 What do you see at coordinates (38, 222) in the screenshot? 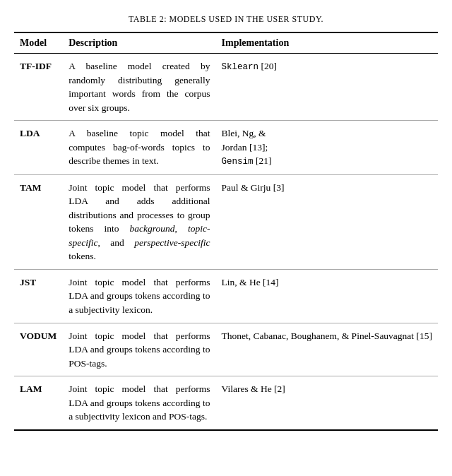
I see `model-name: TAM` at bounding box center [38, 222].